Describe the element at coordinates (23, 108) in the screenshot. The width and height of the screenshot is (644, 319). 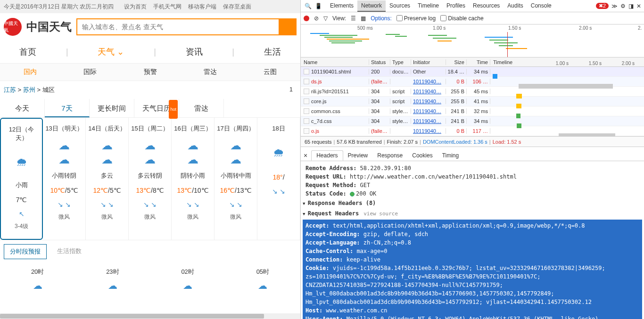
I see `tab-today: 今天` at that location.